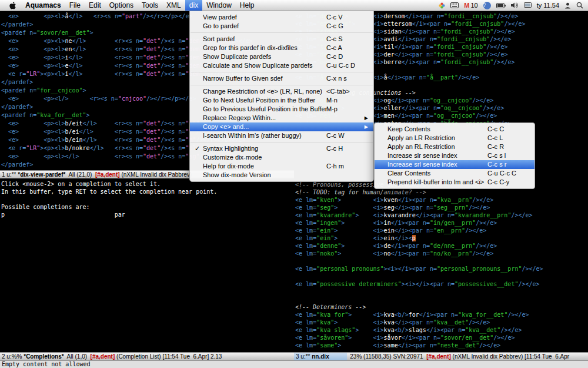  What do you see at coordinates (442, 268) in the screenshot?
I see `code-line: <e lm="personal pronouns"><i></i><par n=…` at bounding box center [442, 268].